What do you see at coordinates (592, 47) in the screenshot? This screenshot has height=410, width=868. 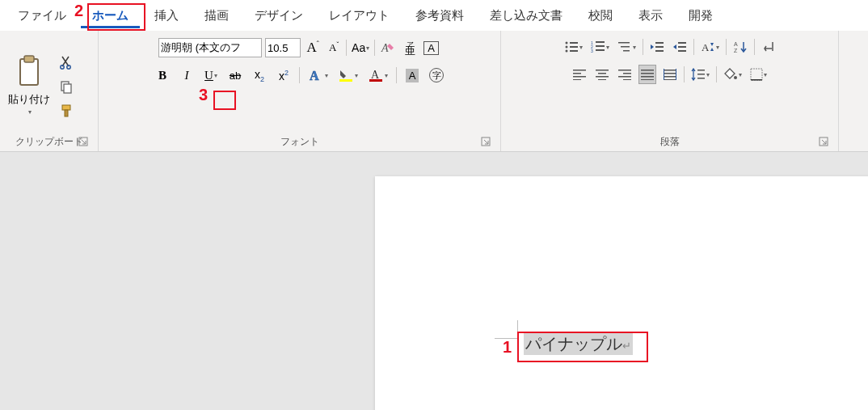 I see `svg-text: 2` at bounding box center [592, 47].